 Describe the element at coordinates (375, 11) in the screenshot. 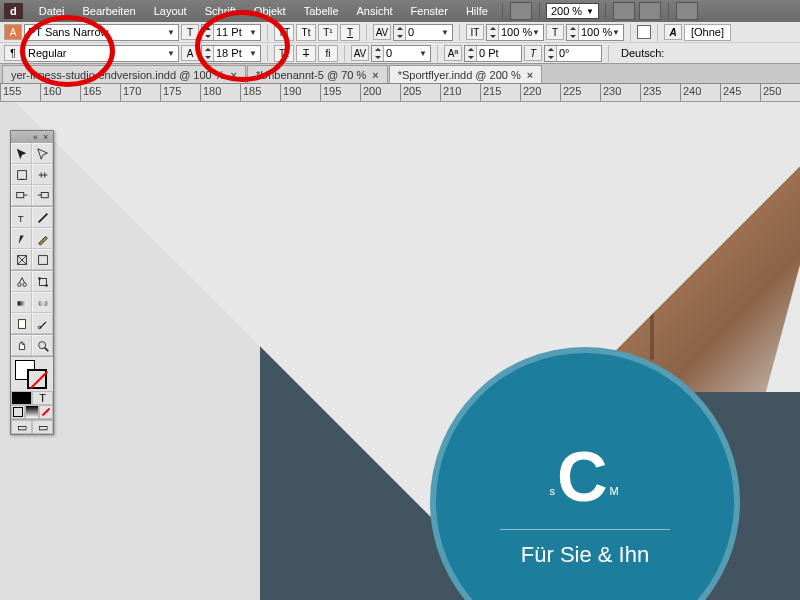

I see `menu-ansicht: Ansicht` at that location.